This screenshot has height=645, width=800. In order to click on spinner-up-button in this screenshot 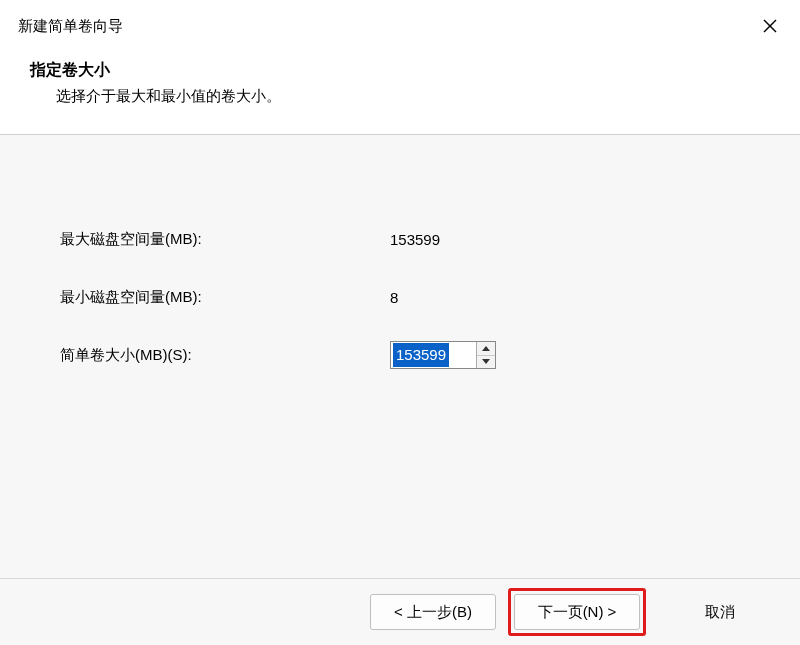, I will do `click(486, 349)`.